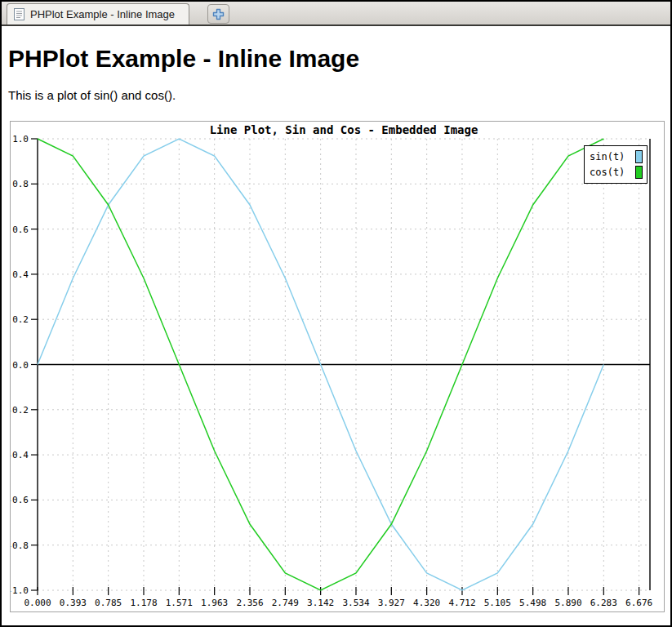 The image size is (672, 627). Describe the element at coordinates (612, 172) in the screenshot. I see `legend-label-cos: cos(t)` at that location.